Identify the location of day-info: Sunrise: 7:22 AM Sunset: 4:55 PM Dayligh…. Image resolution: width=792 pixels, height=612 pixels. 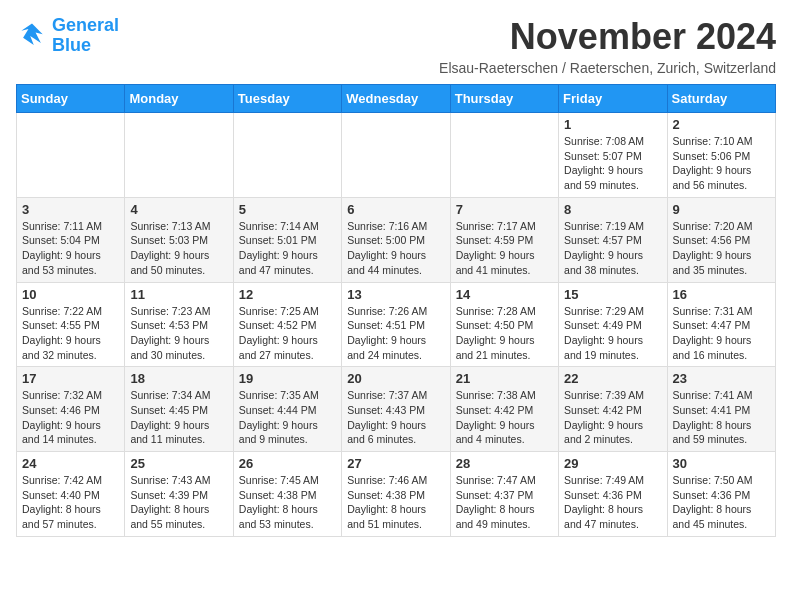
(70, 334).